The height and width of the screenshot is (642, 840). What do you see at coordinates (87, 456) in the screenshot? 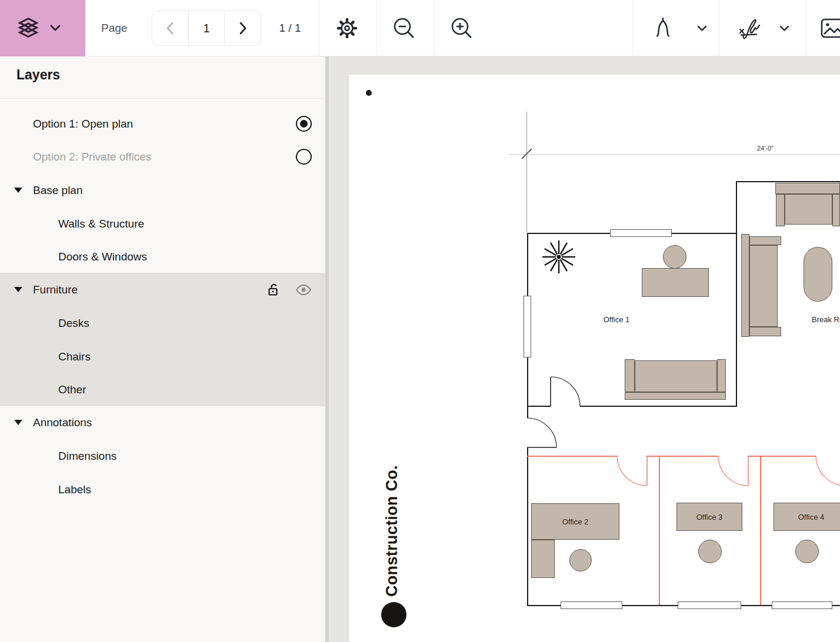
I see `layer-label: Dimensions` at bounding box center [87, 456].